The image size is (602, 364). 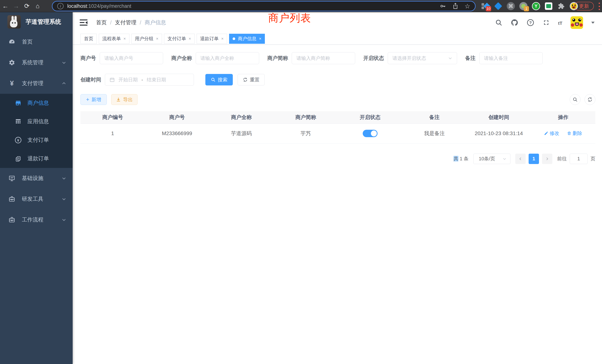 I want to click on user-menu-caret-icon, so click(x=593, y=23).